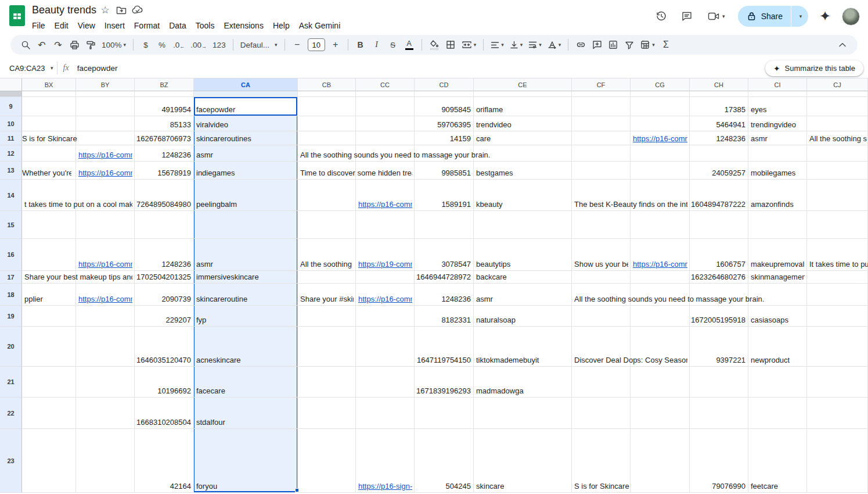 Image resolution: width=868 pixels, height=494 pixels. Describe the element at coordinates (297, 45) in the screenshot. I see `decrease-font-size-icon: −` at that location.